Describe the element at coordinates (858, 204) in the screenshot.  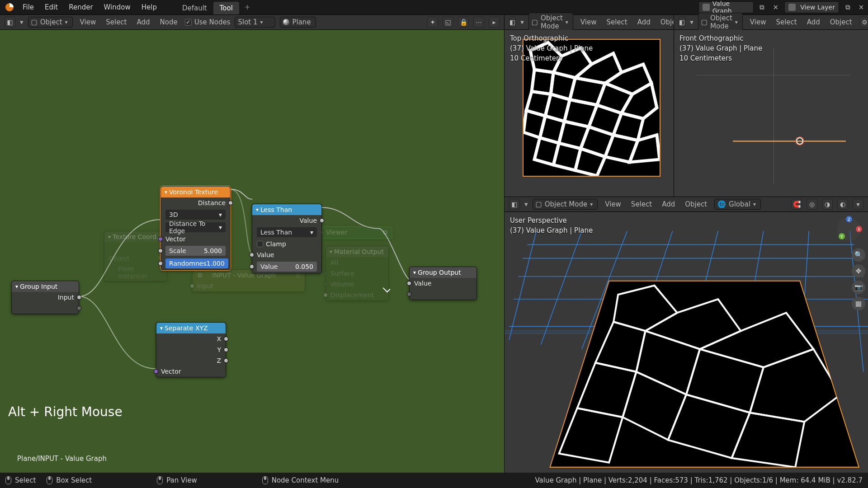
I see `shading-options-icon: ▾` at that location.